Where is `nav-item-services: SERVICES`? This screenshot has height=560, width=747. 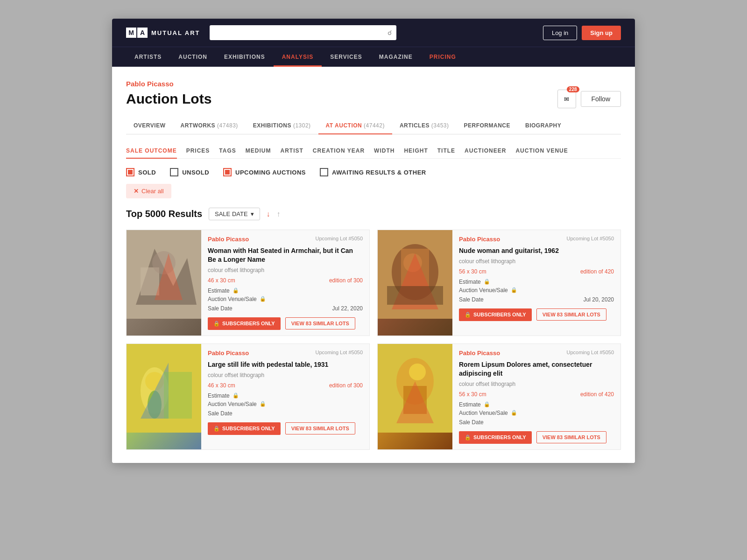 nav-item-services: SERVICES is located at coordinates (346, 57).